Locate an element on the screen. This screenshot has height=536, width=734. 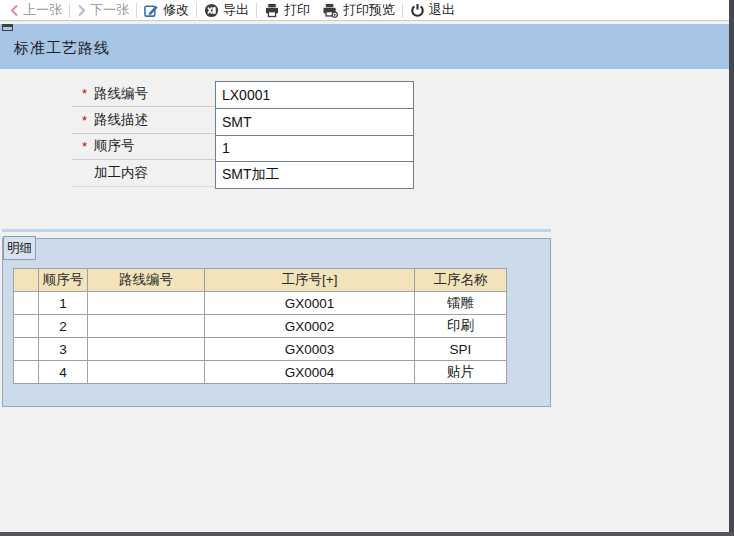
field-label: 路线描述 is located at coordinates (121, 120).